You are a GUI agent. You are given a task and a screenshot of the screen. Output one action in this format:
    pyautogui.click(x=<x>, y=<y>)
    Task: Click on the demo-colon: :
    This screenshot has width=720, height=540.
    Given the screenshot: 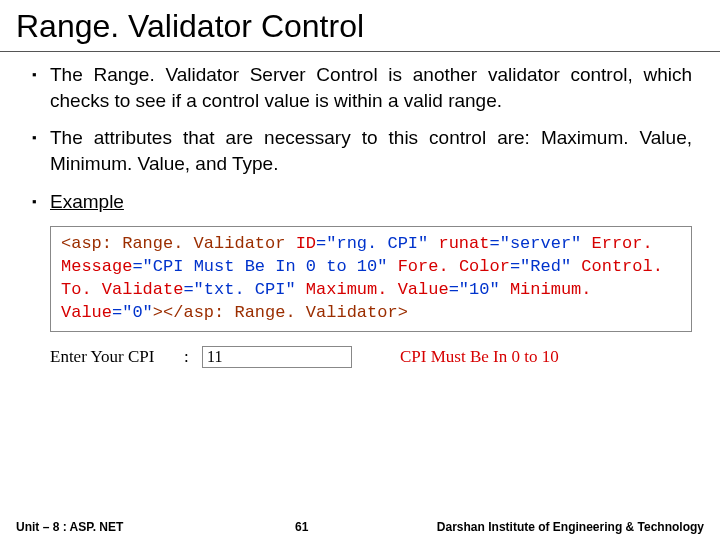 What is the action you would take?
    pyautogui.click(x=189, y=357)
    